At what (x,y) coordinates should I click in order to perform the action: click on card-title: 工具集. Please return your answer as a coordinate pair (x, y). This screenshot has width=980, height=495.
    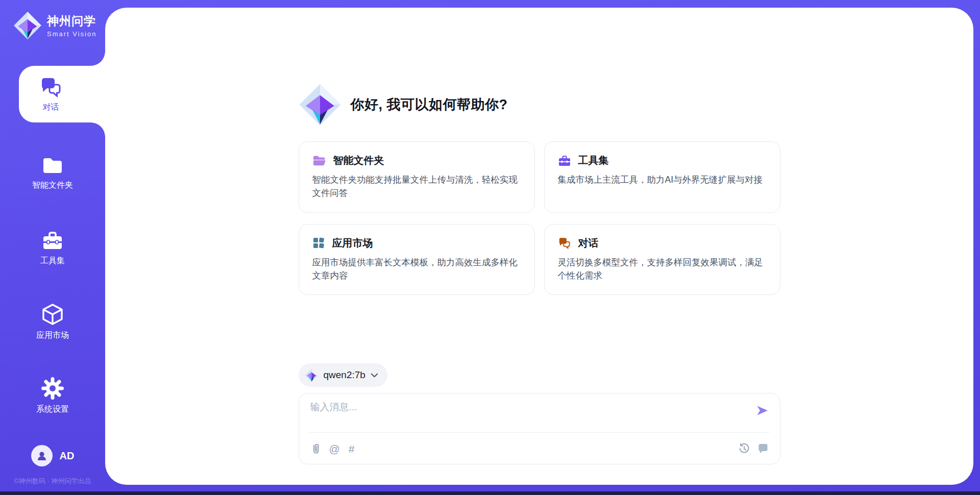
    Looking at the image, I should click on (594, 160).